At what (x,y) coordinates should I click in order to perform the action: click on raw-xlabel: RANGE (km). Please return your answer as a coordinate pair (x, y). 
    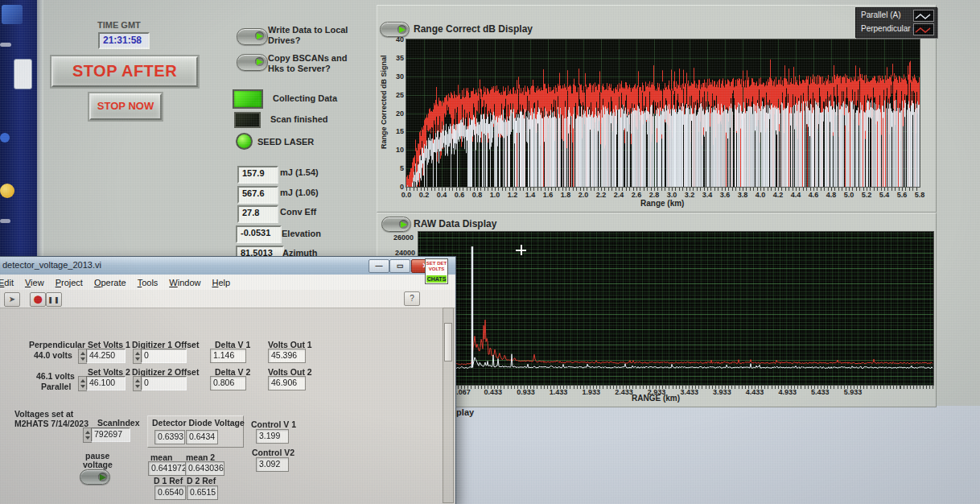
    Looking at the image, I should click on (656, 398).